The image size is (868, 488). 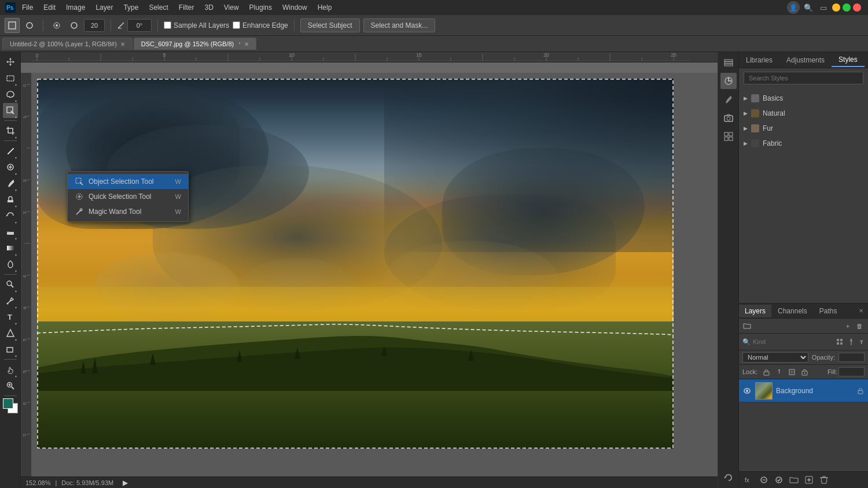 I want to click on style-group-basics-header: ▶ Basics, so click(x=803, y=98).